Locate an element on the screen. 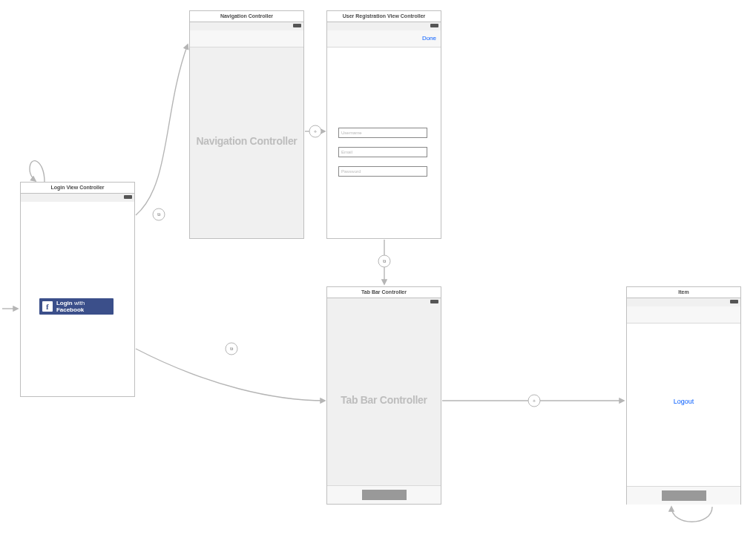 The image size is (756, 555). segue-login-to-tabbar is located at coordinates (230, 375).